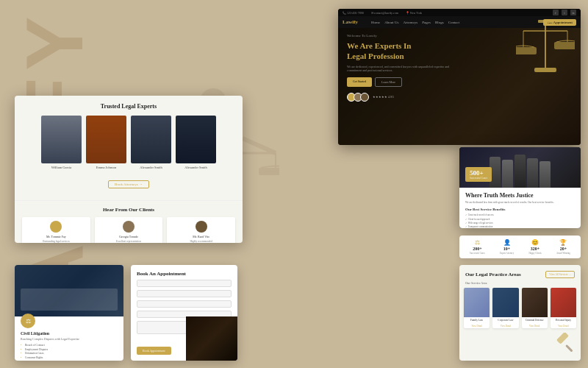  I want to click on stat-clients-label: Happy Clients, so click(535, 253).